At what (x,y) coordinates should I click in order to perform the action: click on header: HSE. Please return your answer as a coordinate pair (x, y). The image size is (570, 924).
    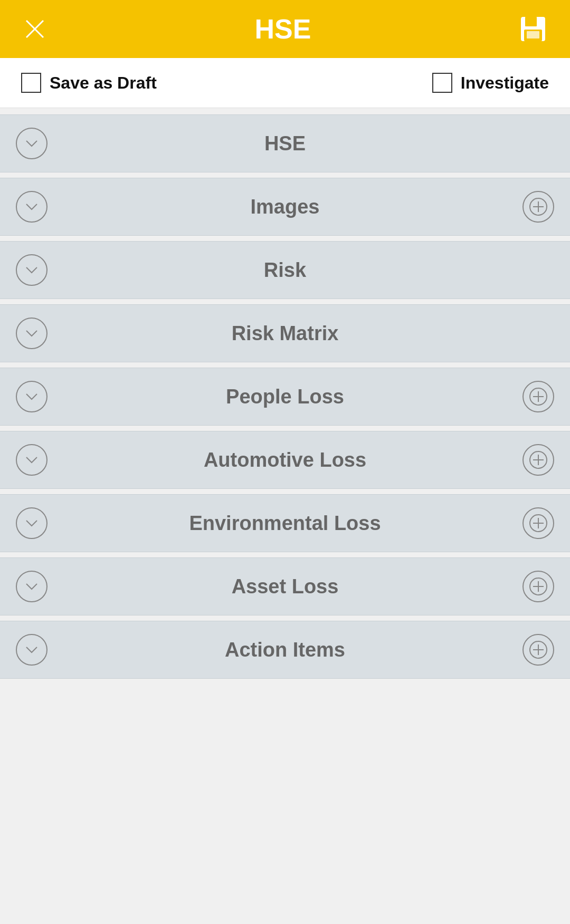
    Looking at the image, I should click on (285, 29).